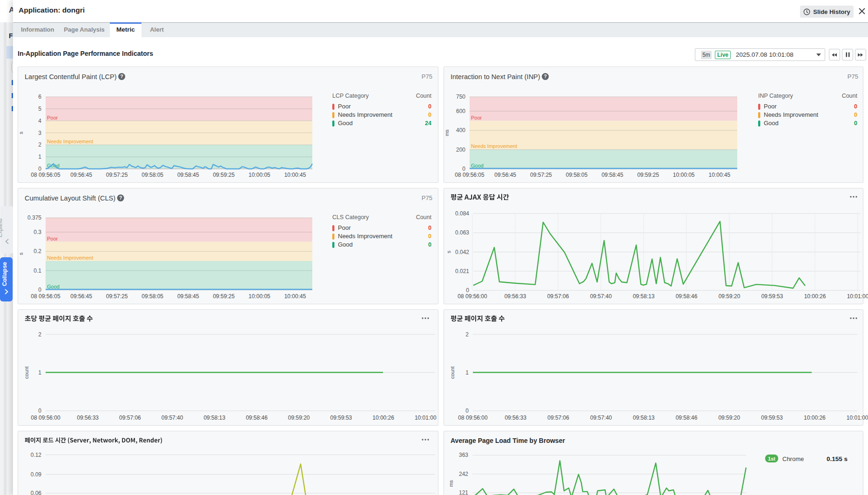  What do you see at coordinates (776, 96) in the screenshot?
I see `svg-text: INP Category` at bounding box center [776, 96].